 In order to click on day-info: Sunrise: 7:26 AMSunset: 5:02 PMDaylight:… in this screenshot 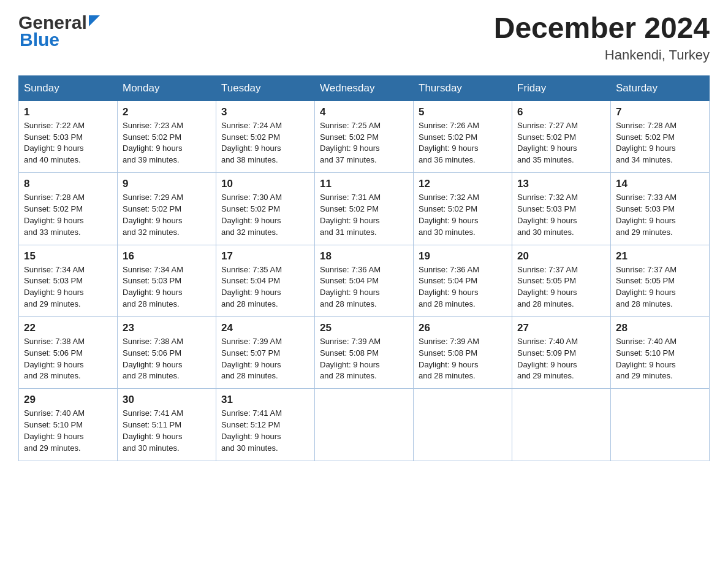, I will do `click(449, 143)`.